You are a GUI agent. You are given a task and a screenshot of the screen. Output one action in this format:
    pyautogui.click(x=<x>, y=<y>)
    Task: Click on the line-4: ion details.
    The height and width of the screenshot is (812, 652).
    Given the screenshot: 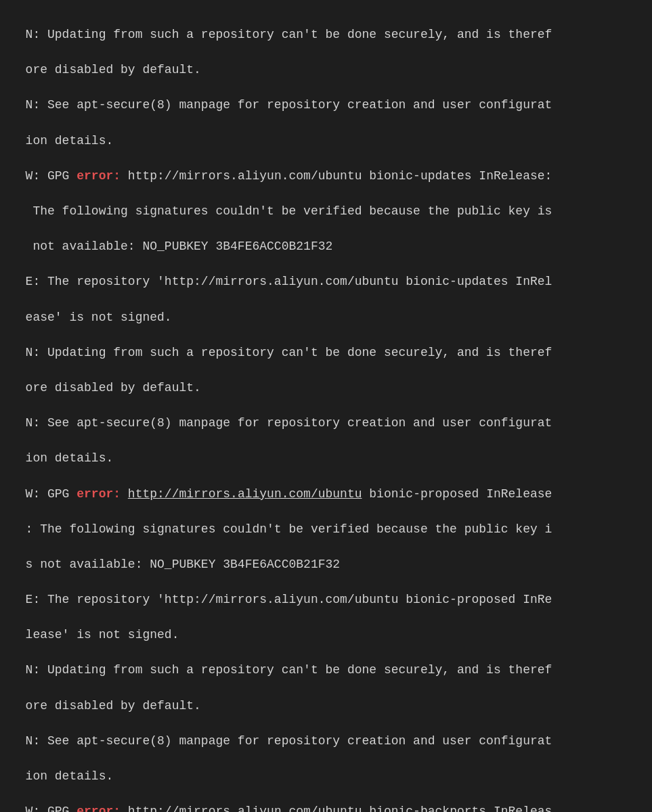 What is the action you would take?
    pyautogui.click(x=70, y=141)
    